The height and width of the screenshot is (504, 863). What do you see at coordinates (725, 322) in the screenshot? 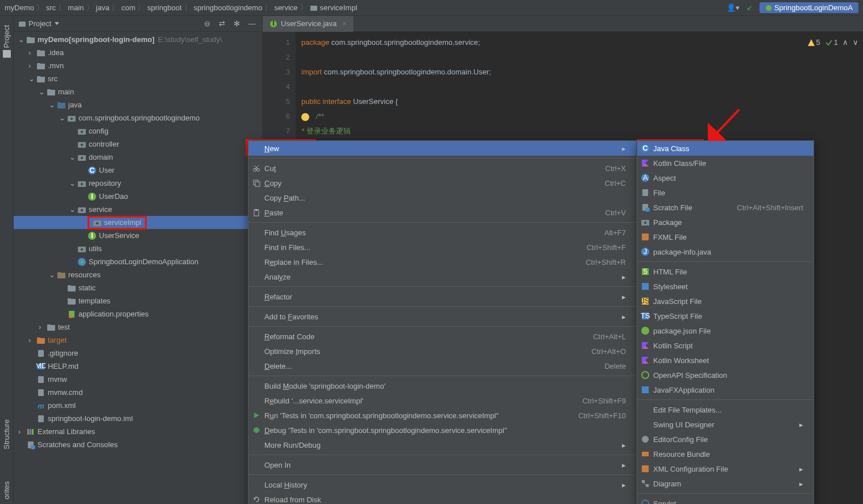
I see `new-submenu: CJava ClassKotlin Class/FileAAspectFileS…` at bounding box center [725, 322].